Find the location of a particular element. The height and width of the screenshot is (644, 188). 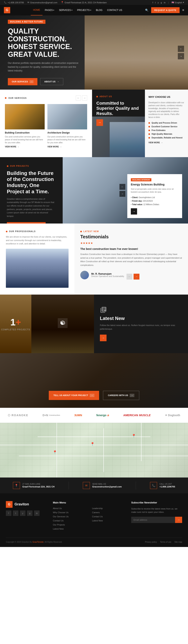

testimonials-prev-button: ← is located at coordinates (129, 276).